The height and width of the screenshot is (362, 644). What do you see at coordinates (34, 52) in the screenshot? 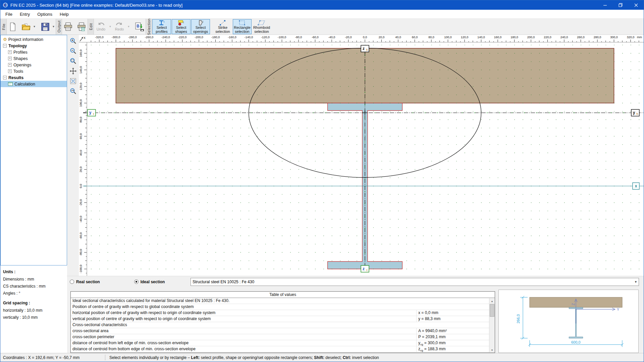
I see `tree-item-profiles: +Profiles` at bounding box center [34, 52].